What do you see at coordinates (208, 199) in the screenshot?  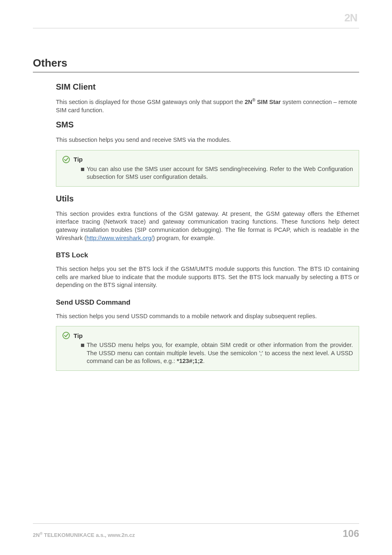 I see `heading-utils: Utils` at bounding box center [208, 199].